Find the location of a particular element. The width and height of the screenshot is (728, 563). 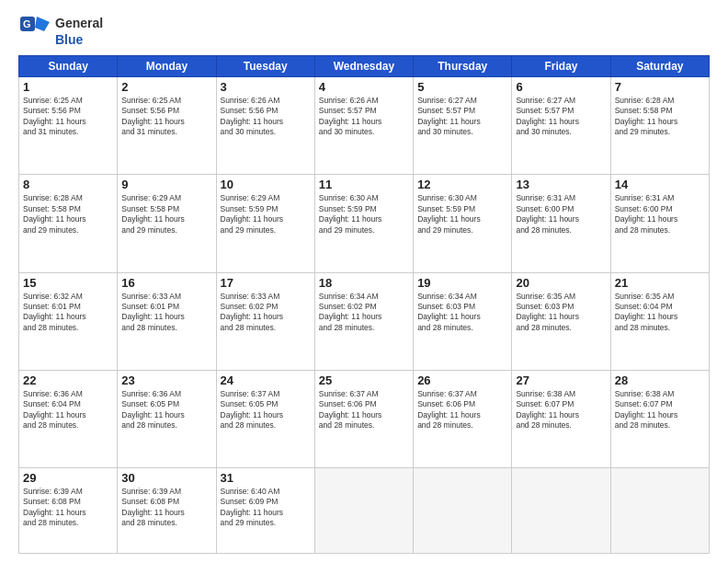

page-header: G GeneralBlue is located at coordinates (364, 31).